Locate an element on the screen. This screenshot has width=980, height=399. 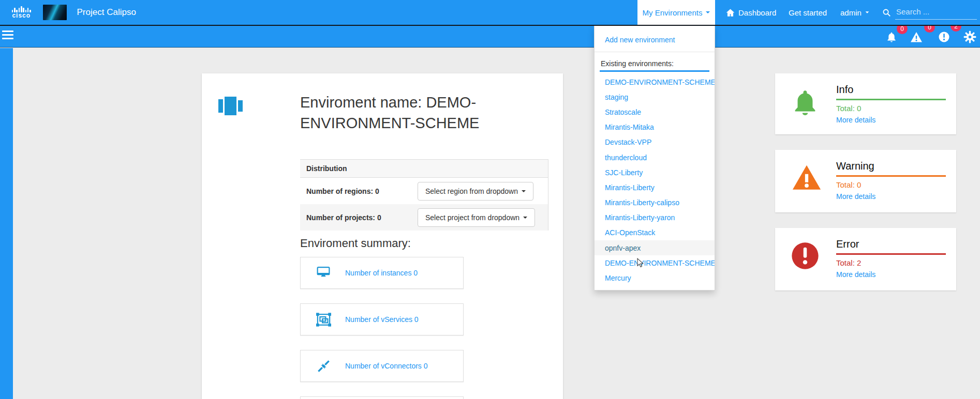
top-navbar: cisco Project Calipso My Environments Da… is located at coordinates (490, 12).